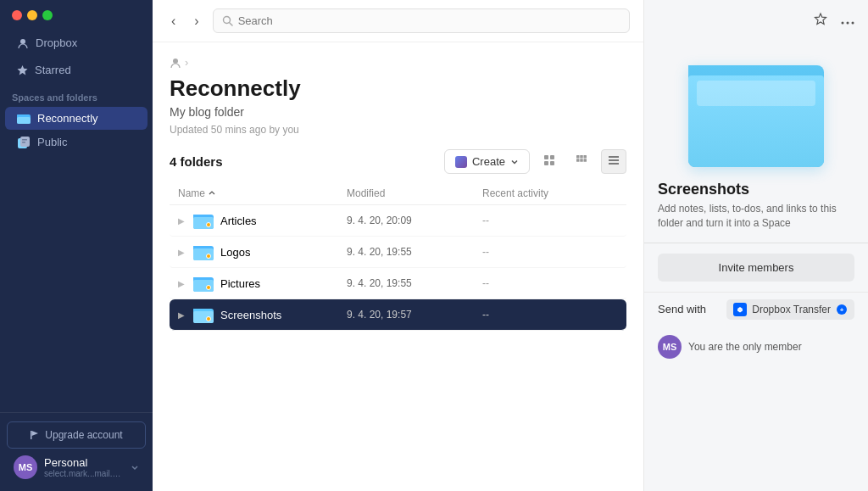  I want to click on send-with-value: Dropbox Transfer +, so click(790, 310).